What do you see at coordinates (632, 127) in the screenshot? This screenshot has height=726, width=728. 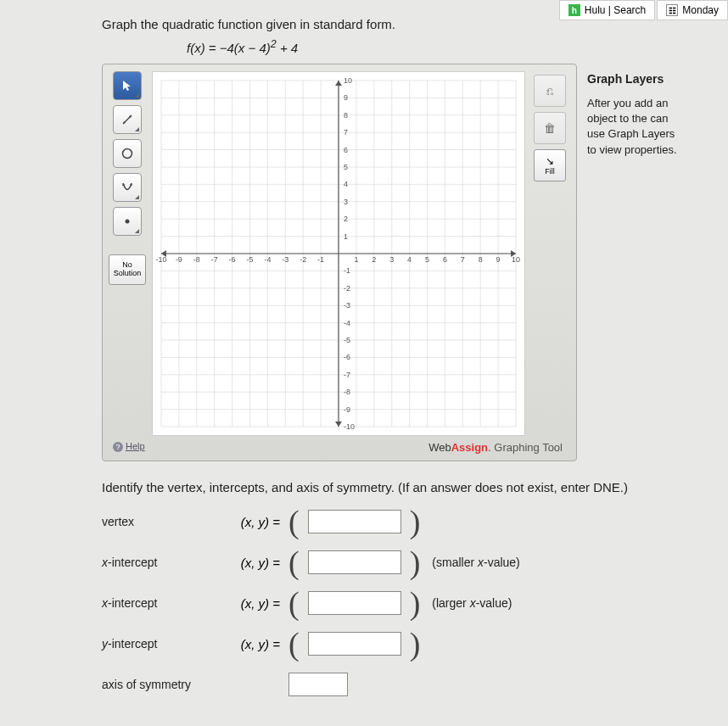 I see `layers-text: After you add an object to the can use G…` at bounding box center [632, 127].